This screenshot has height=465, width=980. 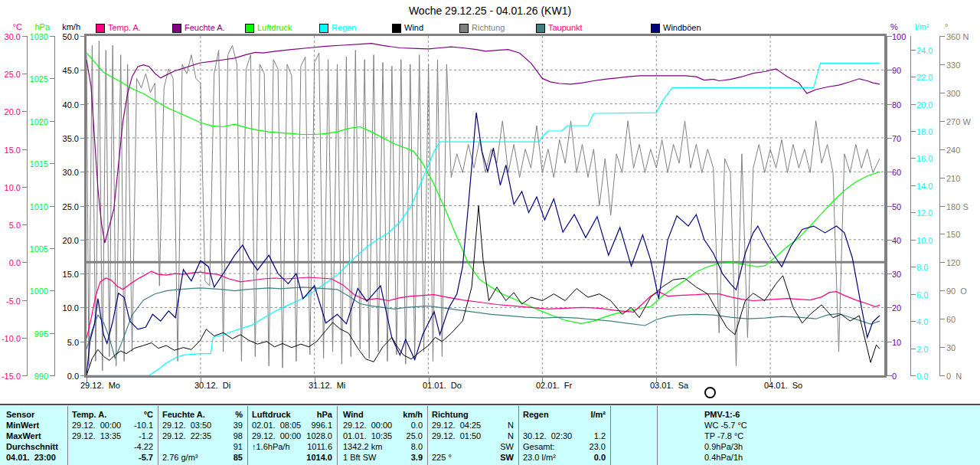 I want to click on axis-tick-label: 210, so click(x=953, y=178).